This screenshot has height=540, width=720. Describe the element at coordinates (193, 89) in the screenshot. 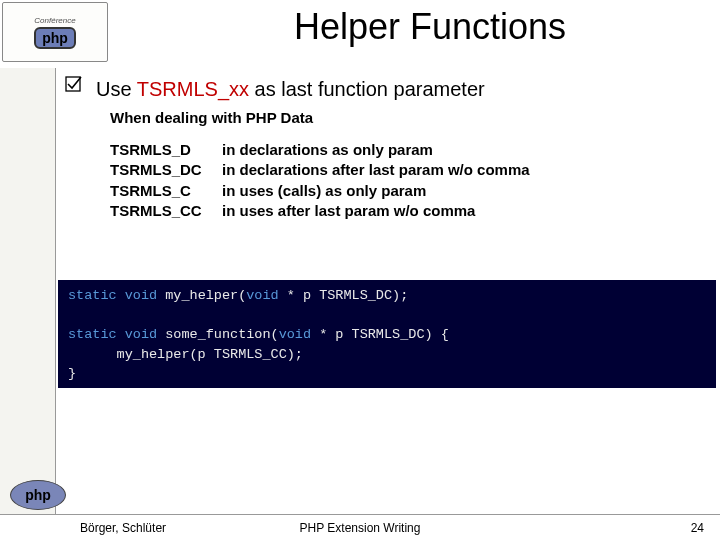

I see `headline-macro: TSRMLS_xx` at that location.